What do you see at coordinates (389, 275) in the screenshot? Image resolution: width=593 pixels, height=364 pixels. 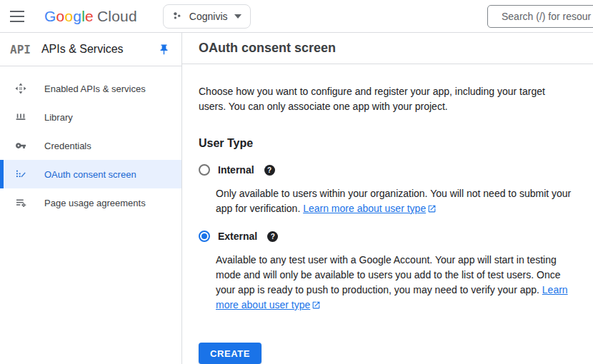 I see `external-description-text: Available to any test user with a Google…` at bounding box center [389, 275].